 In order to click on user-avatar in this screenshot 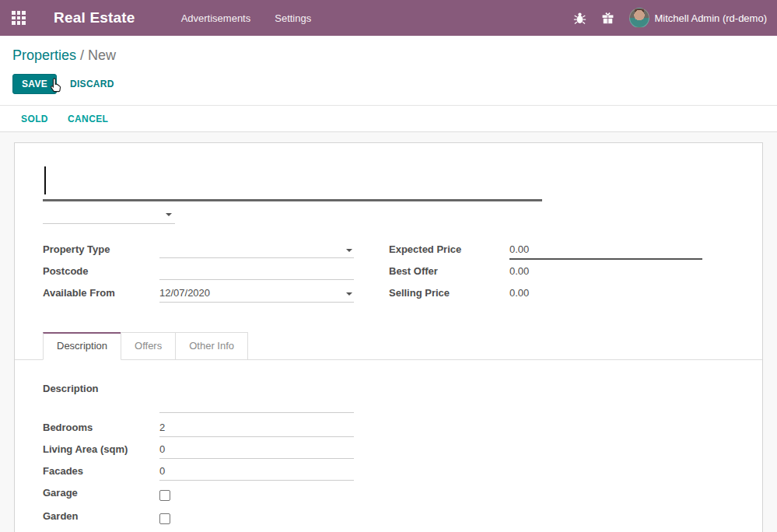, I will do `click(639, 18)`.